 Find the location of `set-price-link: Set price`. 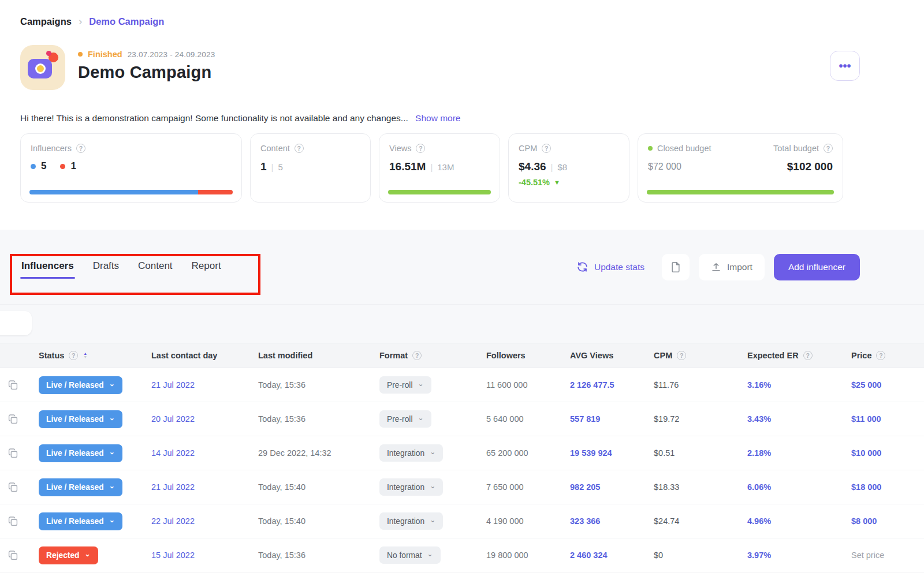

set-price-link: Set price is located at coordinates (867, 555).